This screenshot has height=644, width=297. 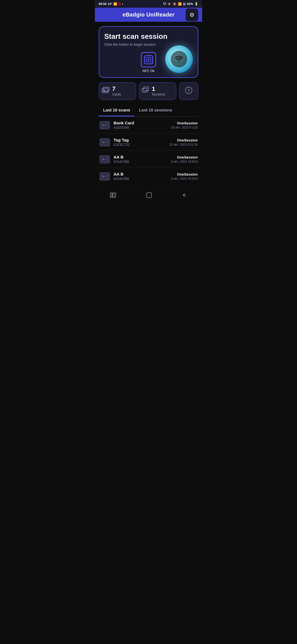 I want to click on battery-display: 62%, so click(x=190, y=4).